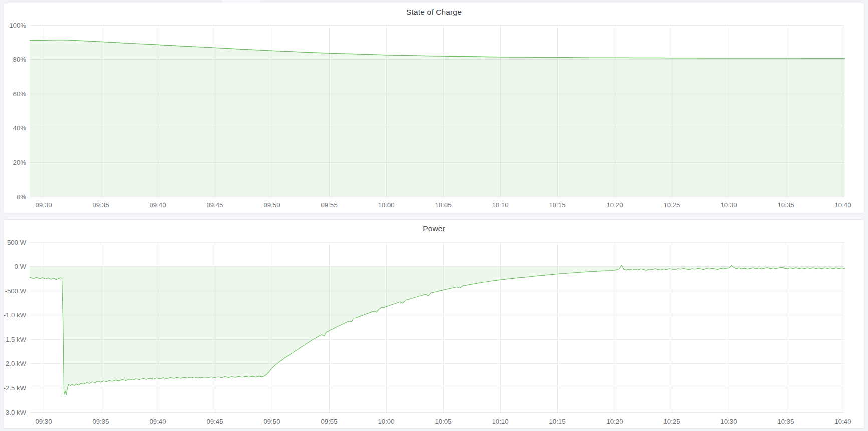  What do you see at coordinates (614, 422) in the screenshot?
I see `power-x-tick-label: 10:20` at bounding box center [614, 422].